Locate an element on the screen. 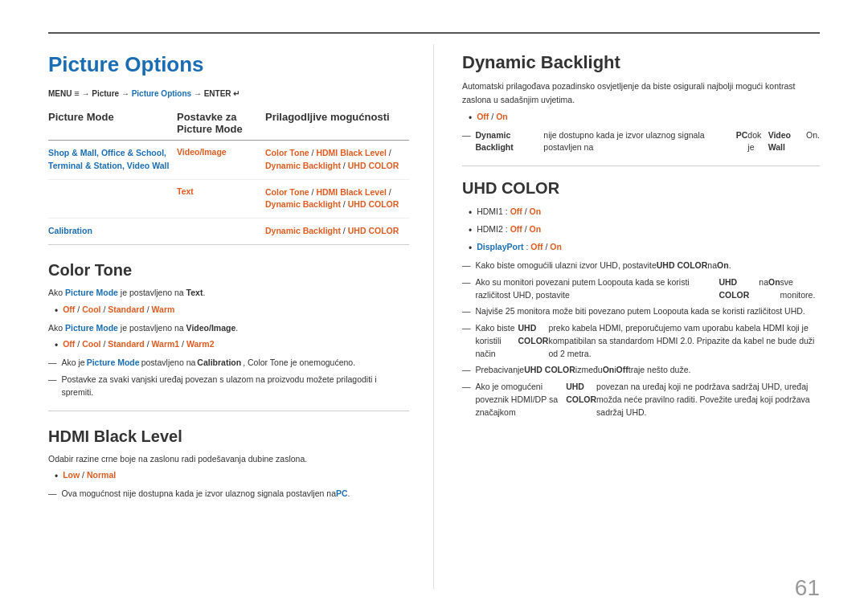  table-header: Picture Mode Postavke za Picture Mode Pr… is located at coordinates (228, 125).